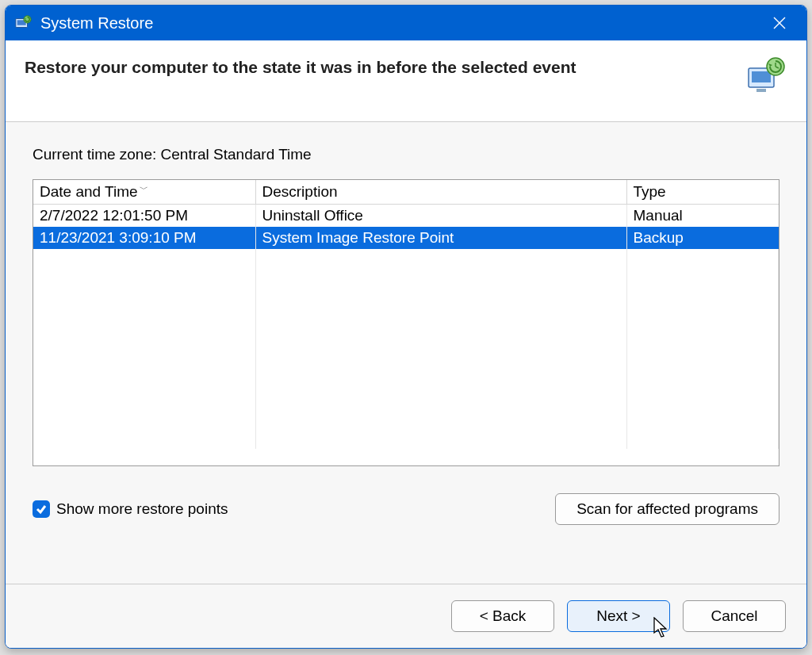 The image size is (812, 655). Describe the element at coordinates (668, 509) in the screenshot. I see `scan-affected-button: Scan for affected programs` at that location.